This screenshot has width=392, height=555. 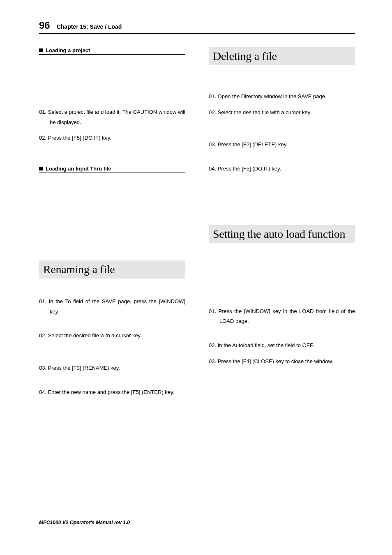 What do you see at coordinates (197, 27) in the screenshot?
I see `page-header: 96 Chapter 15: Save / Load` at bounding box center [197, 27].